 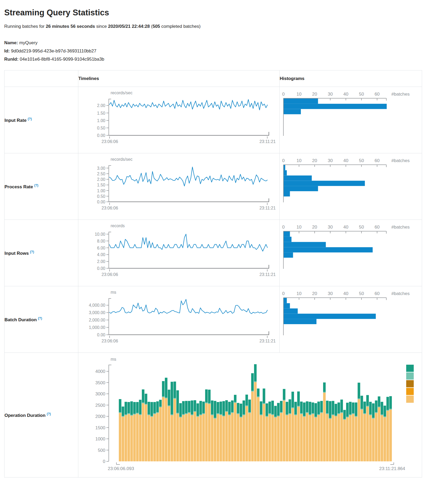 What do you see at coordinates (179, 253) in the screenshot?
I see `input-rows-timeline-chart: records10.008.006.004.002.000.0023:06:06…` at bounding box center [179, 253].